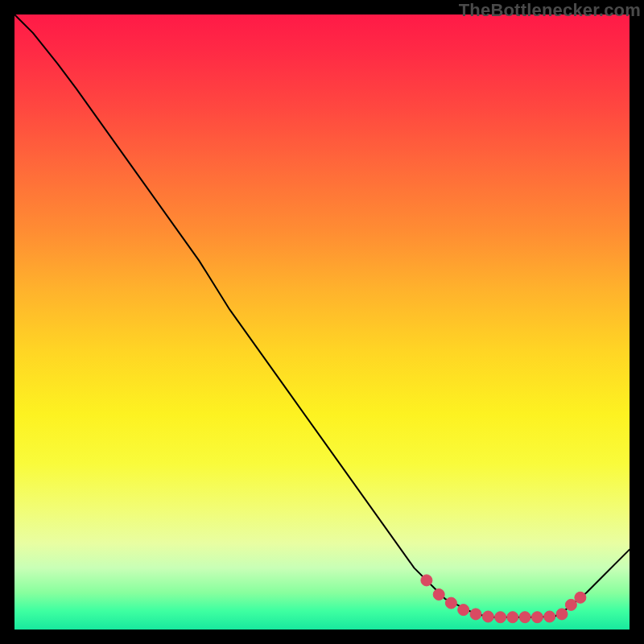 The image size is (644, 644). Describe the element at coordinates (550, 10) in the screenshot. I see `watermark-text: TheBottlenecker.com` at that location.